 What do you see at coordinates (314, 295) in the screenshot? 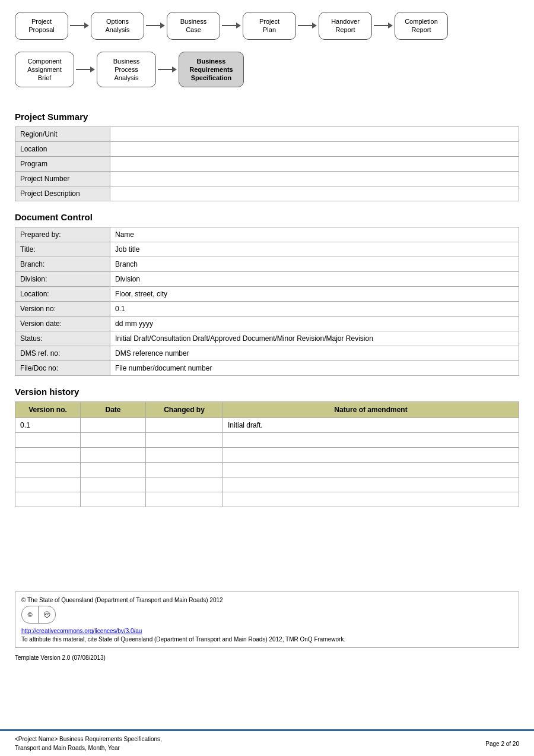
I see `value-location-dc: Floor, street, city` at bounding box center [314, 295].